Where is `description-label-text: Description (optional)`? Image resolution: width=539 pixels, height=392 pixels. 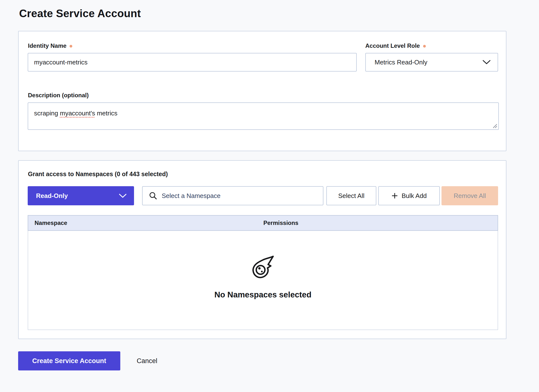 description-label-text: Description (optional) is located at coordinates (58, 95).